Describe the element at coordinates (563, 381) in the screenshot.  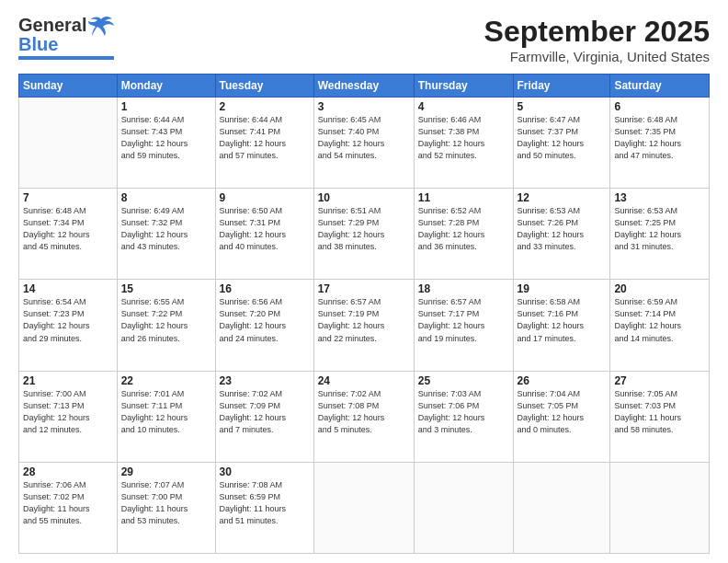
I see `day-number: 26` at that location.